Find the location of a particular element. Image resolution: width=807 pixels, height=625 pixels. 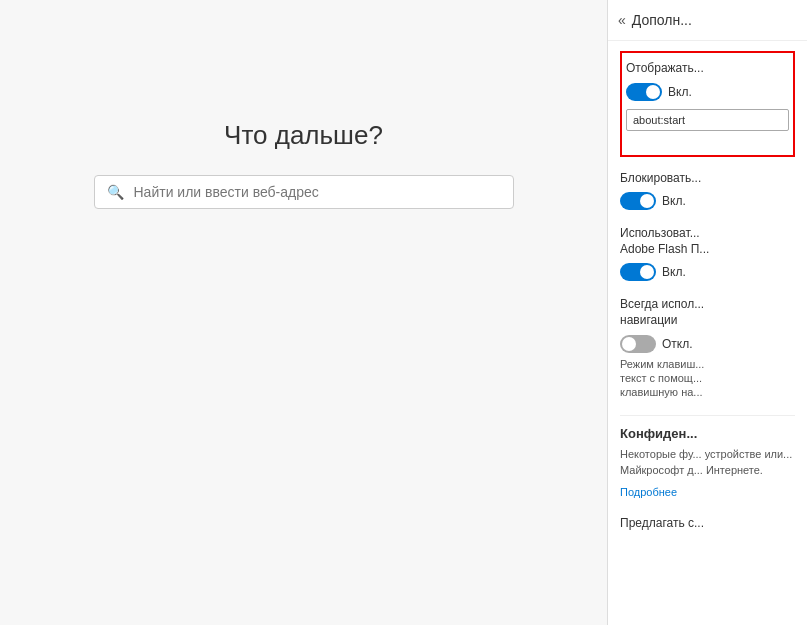

settings-header-title: Дополн... is located at coordinates (662, 20).